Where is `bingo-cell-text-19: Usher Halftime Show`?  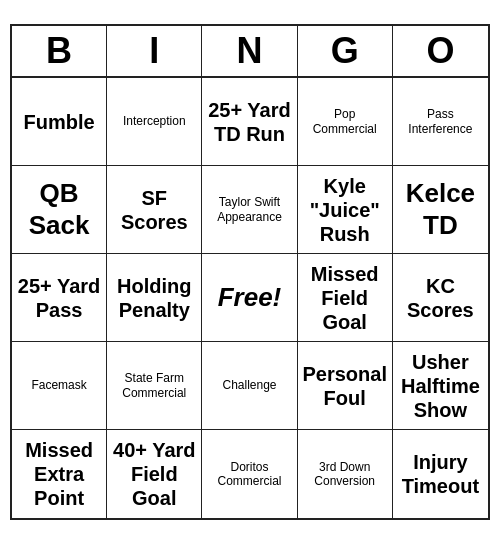 bingo-cell-text-19: Usher Halftime Show is located at coordinates (440, 386).